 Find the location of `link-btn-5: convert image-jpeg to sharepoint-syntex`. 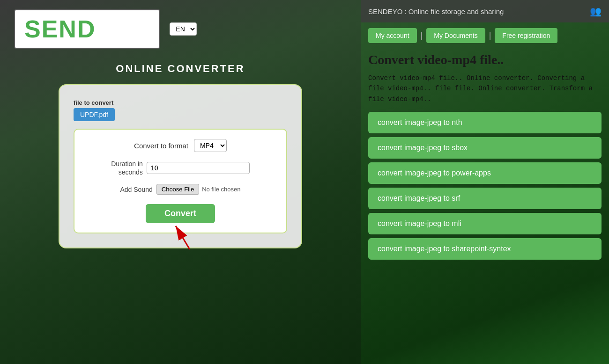

link-btn-5: convert image-jpeg to sharepoint-syntex is located at coordinates (485, 249).